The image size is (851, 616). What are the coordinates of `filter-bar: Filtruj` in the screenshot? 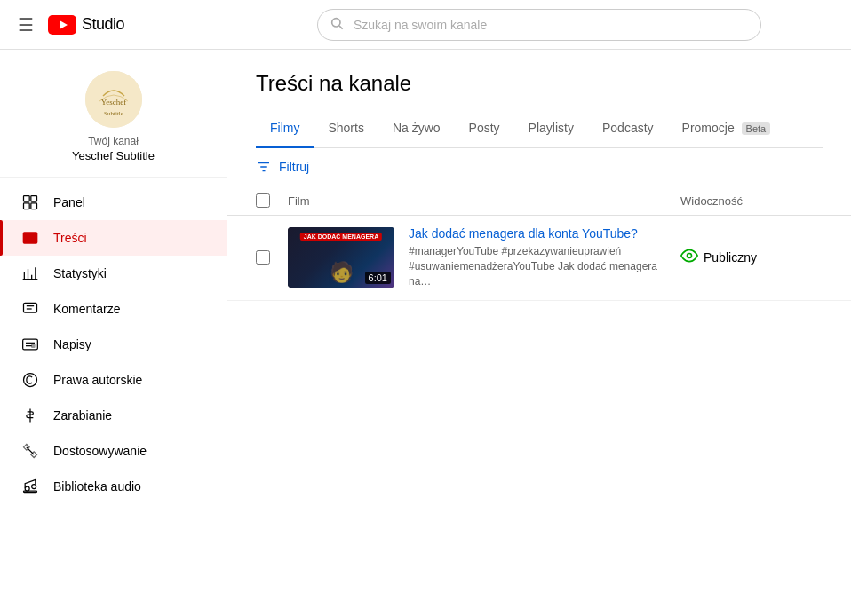 It's located at (539, 167).